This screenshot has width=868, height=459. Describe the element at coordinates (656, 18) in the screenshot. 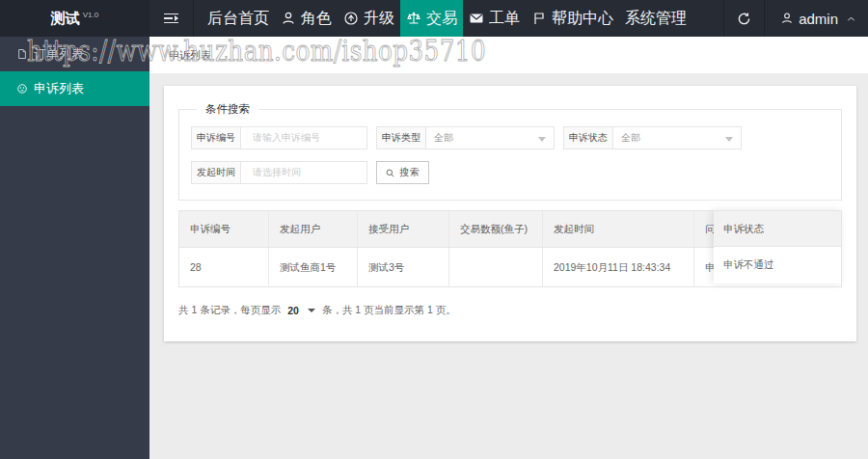

I see `nav-system: 系统管理` at that location.